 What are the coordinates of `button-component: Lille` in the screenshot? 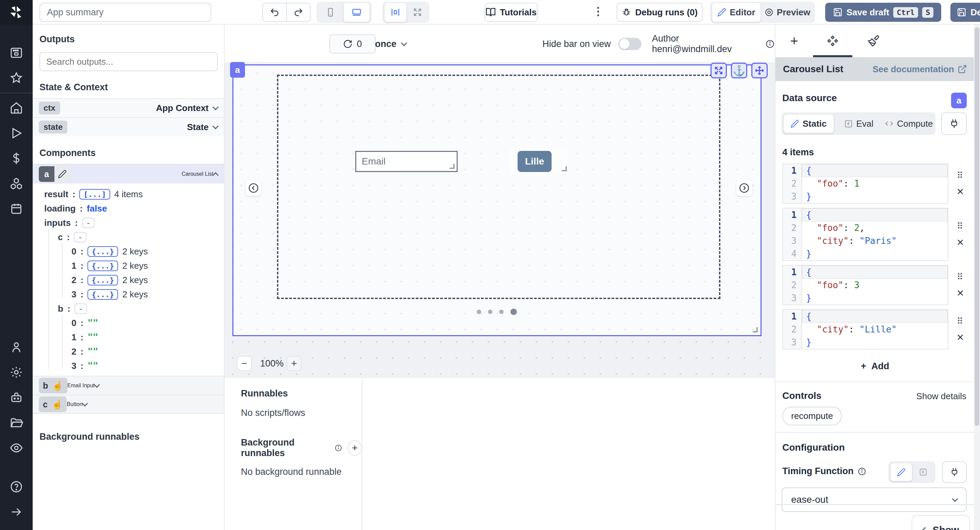 It's located at (535, 161).